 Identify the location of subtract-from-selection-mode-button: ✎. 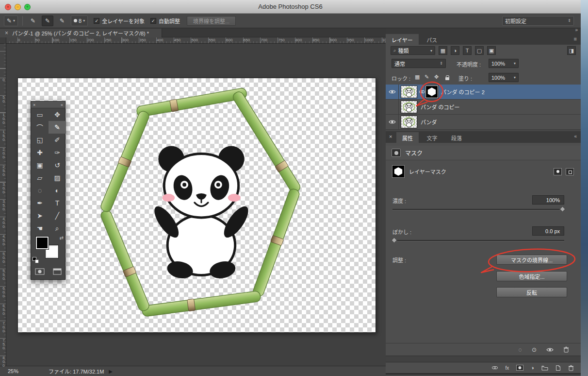
(62, 21).